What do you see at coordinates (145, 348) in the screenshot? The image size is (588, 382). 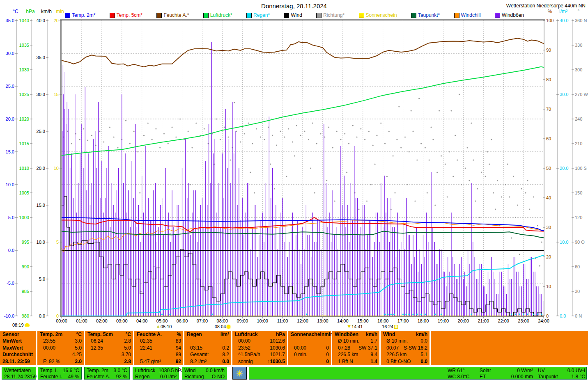 I see `cell-label: 22:41` at bounding box center [145, 348].